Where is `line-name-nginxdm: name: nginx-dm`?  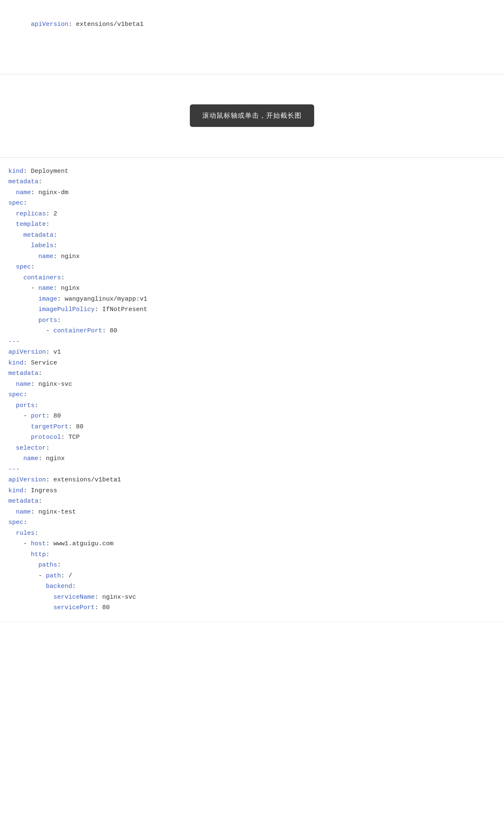
line-name-nginxdm: name: nginx-dm is located at coordinates (252, 193).